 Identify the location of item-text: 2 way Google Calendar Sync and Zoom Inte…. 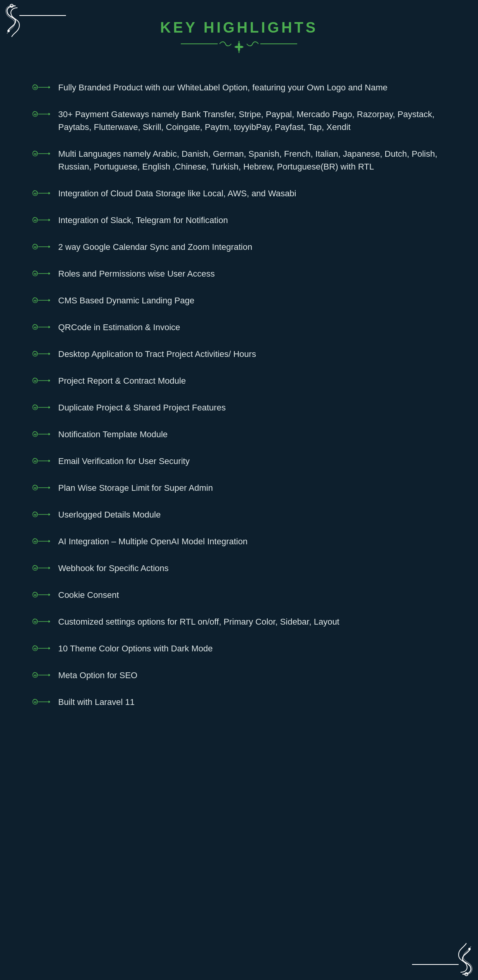
(155, 247).